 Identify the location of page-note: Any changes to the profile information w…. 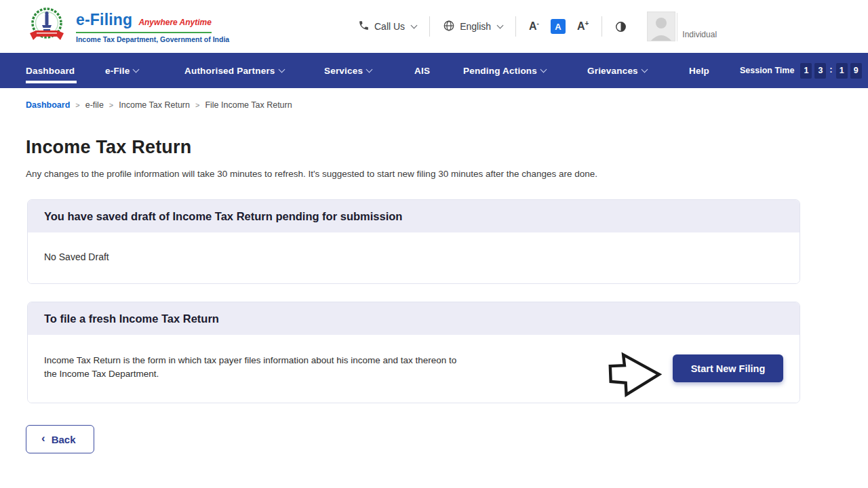
(447, 174).